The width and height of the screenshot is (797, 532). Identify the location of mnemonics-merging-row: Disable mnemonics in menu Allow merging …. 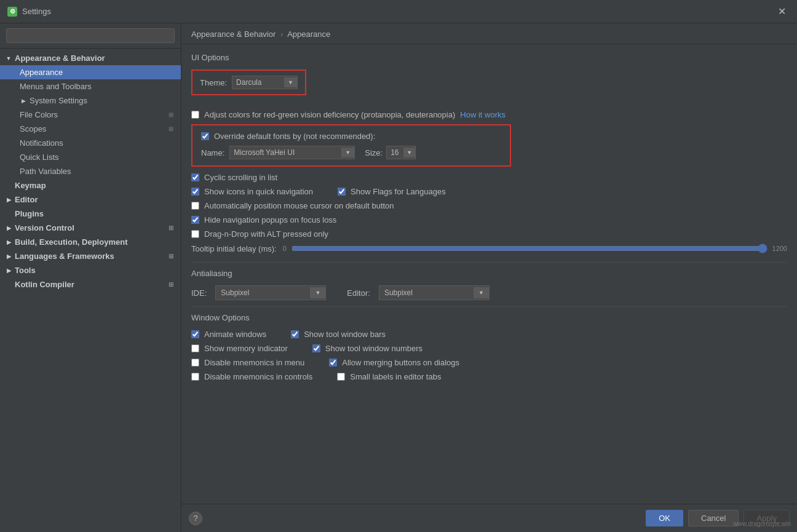
(490, 363).